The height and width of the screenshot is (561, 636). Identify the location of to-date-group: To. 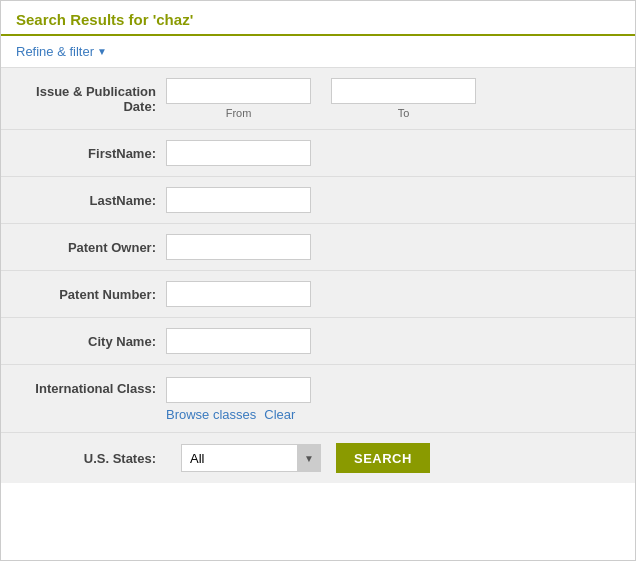
(404, 98).